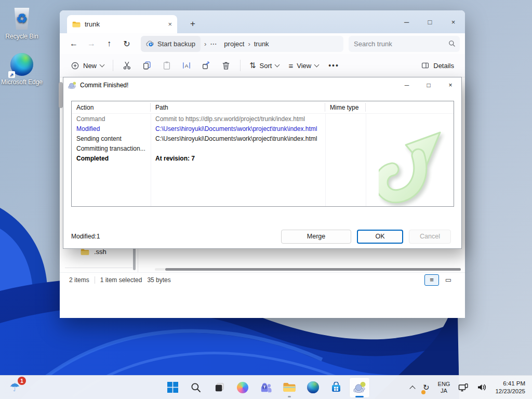 This screenshot has width=532, height=399. What do you see at coordinates (289, 388) in the screenshot?
I see `file-explorer-button` at bounding box center [289, 388].